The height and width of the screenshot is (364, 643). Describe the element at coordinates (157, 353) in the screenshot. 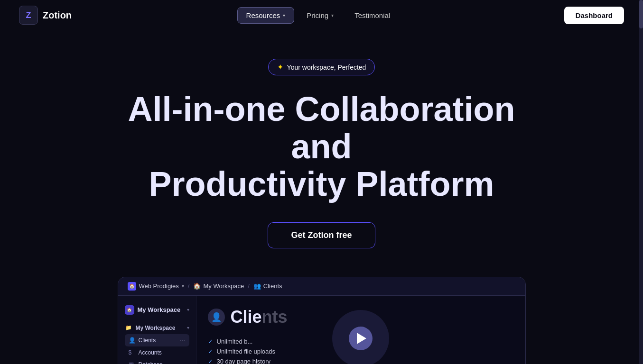

I see `sidebar-item-accounts: $ Accounts` at that location.